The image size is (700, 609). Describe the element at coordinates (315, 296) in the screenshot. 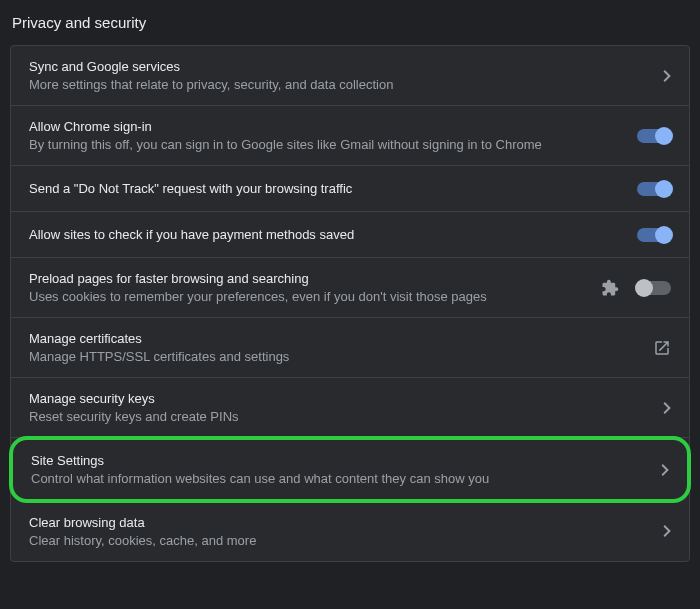

I see `row-subtitle: Uses cookies to remember your preference…` at that location.